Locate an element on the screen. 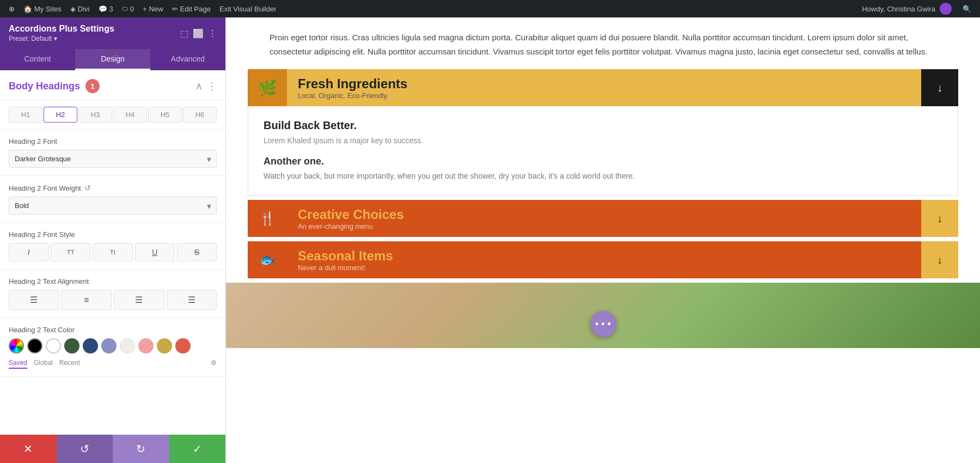 Image resolution: width=980 pixels, height=463 pixels. panel-title: Accordions Plus Settings is located at coordinates (62, 29).